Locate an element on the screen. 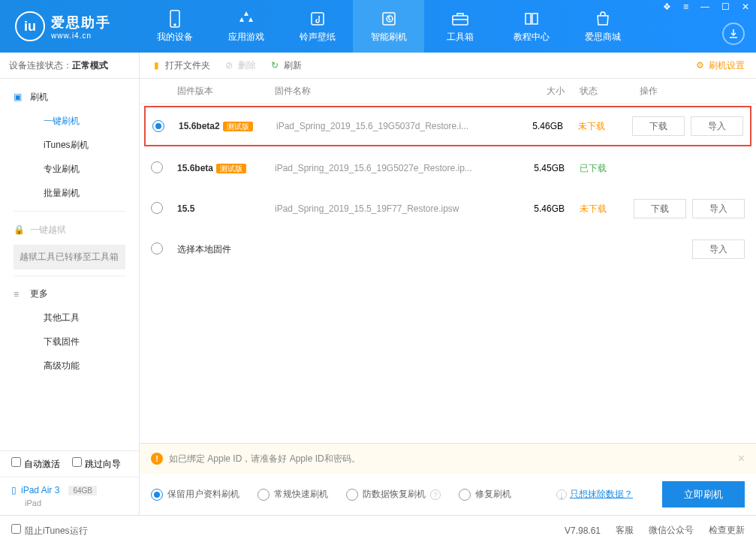 The width and height of the screenshot is (756, 545). sidebar-download-fw: 下载固件 is located at coordinates (69, 342).